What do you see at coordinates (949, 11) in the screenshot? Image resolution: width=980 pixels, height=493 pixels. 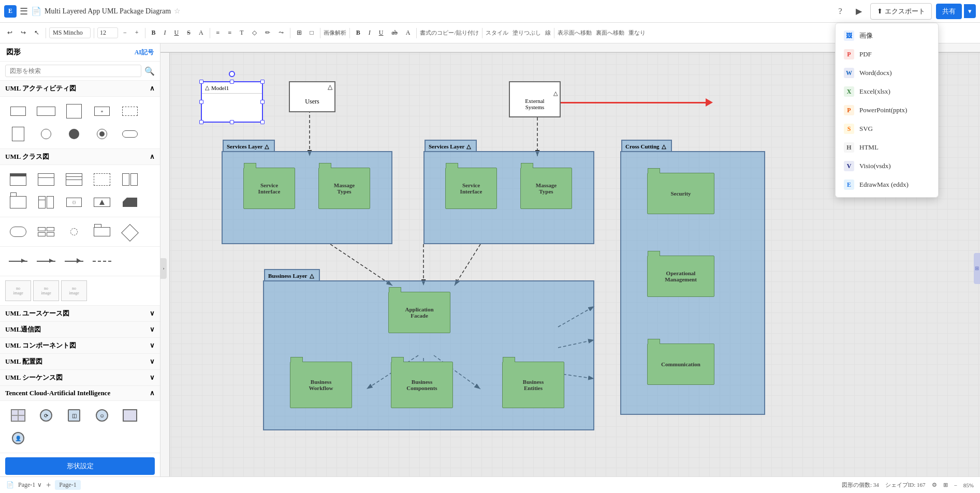 I see `share-button: 共有` at bounding box center [949, 11].